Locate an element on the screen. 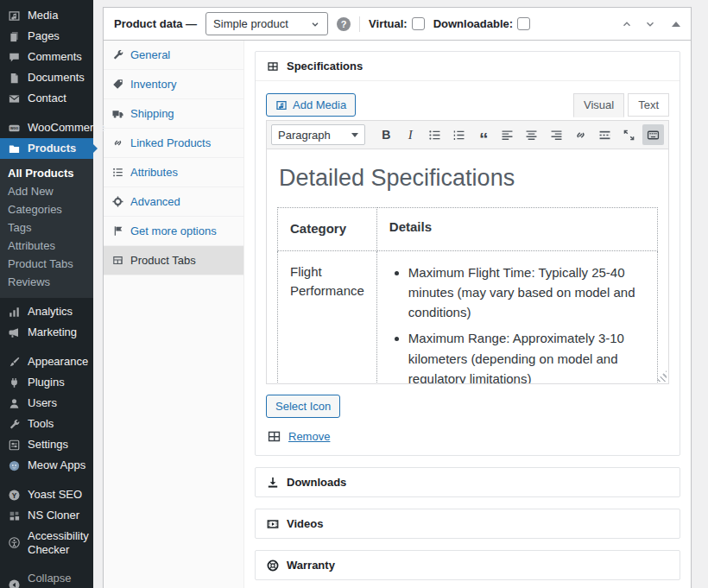 The image size is (708, 588). section-downloads-header: Downloads is located at coordinates (468, 482).